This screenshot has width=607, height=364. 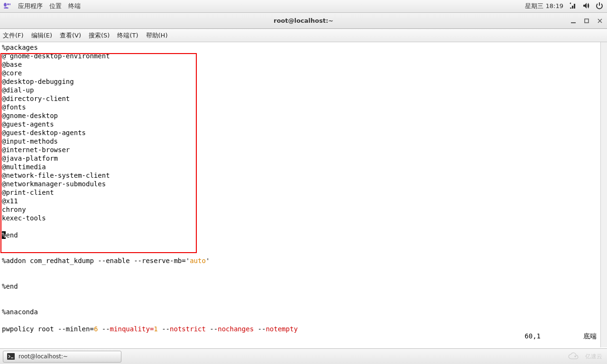 What do you see at coordinates (544, 6) in the screenshot?
I see `clock-label: 星期三 18:19` at bounding box center [544, 6].